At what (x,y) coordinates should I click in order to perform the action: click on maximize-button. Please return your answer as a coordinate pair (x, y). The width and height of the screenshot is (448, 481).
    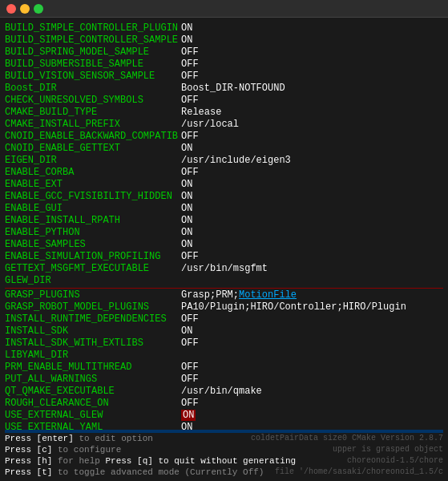
    Looking at the image, I should click on (38, 9).